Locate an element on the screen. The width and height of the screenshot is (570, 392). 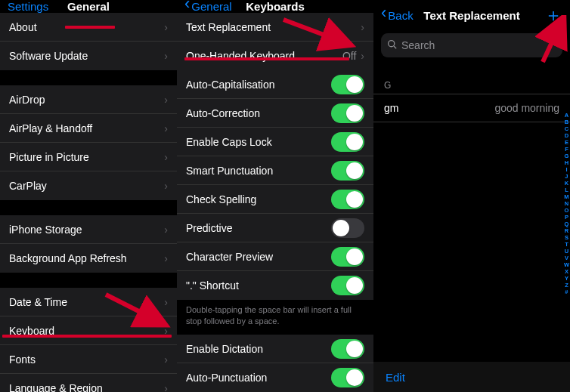
row-label: Text Replacement is located at coordinates (274, 27).